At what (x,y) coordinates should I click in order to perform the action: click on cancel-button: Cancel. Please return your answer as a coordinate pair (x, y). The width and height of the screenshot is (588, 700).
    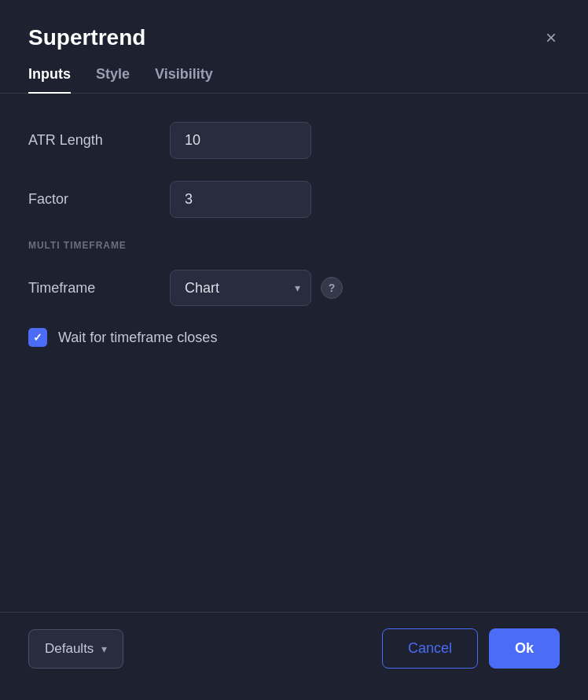
    Looking at the image, I should click on (430, 648).